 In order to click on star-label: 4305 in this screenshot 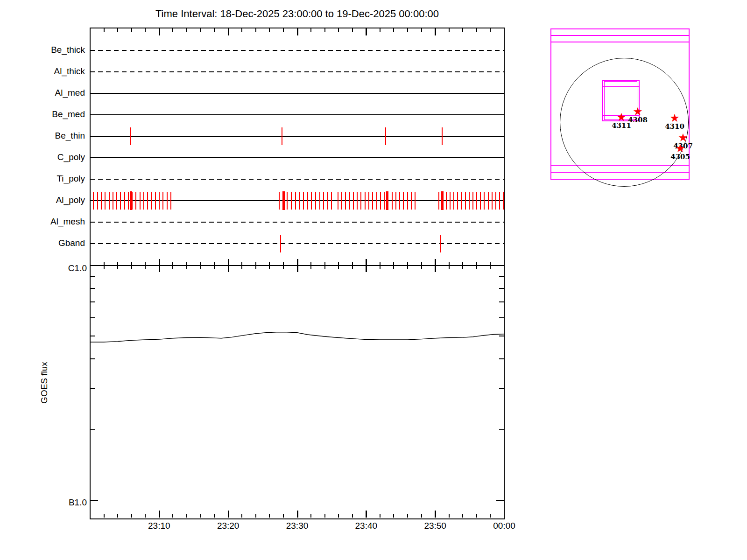, I will do `click(680, 157)`.